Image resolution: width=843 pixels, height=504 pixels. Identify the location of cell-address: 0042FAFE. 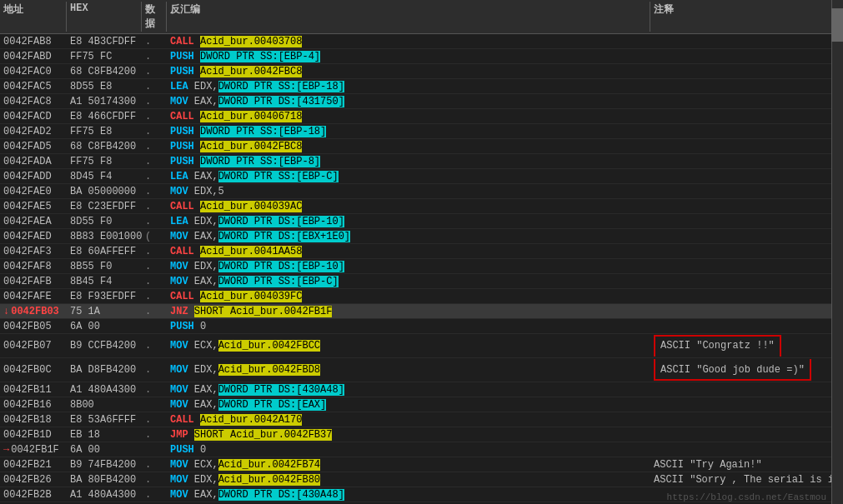
(33, 297).